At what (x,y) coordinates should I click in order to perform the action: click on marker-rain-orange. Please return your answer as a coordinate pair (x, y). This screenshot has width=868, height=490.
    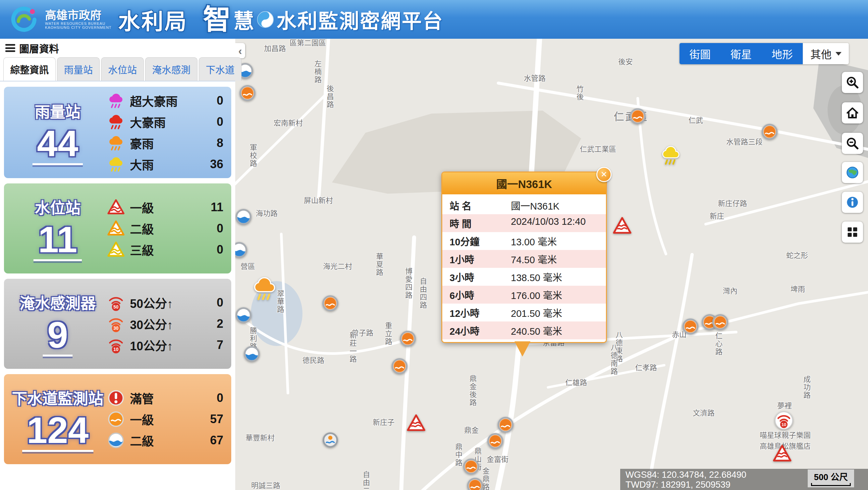
    Looking at the image, I should click on (265, 290).